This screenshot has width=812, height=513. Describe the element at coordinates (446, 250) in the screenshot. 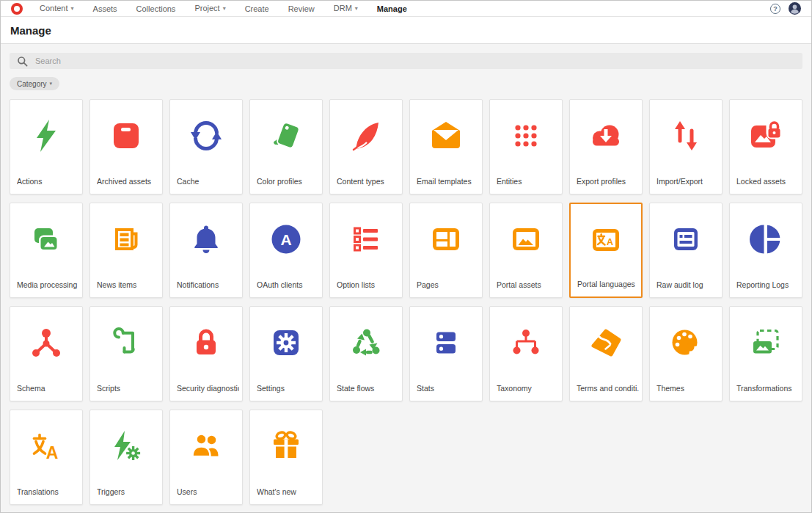

I see `tile-pages: Pages` at that location.